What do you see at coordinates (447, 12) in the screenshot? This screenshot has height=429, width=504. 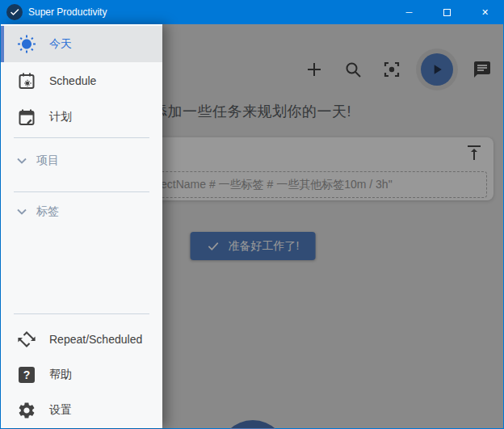 I see `maximize-button` at bounding box center [447, 12].